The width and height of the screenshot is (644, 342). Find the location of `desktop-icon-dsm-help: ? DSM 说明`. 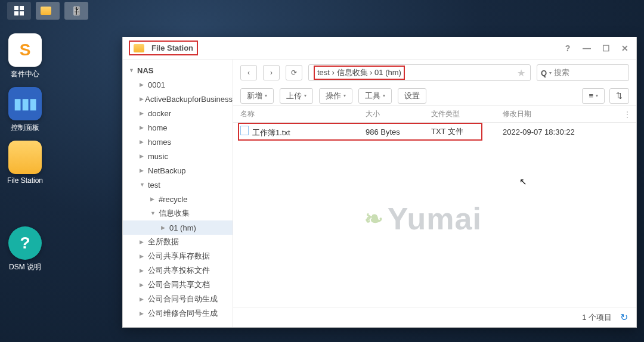

desktop-icon-dsm-help: ? DSM 说明 is located at coordinates (25, 249).